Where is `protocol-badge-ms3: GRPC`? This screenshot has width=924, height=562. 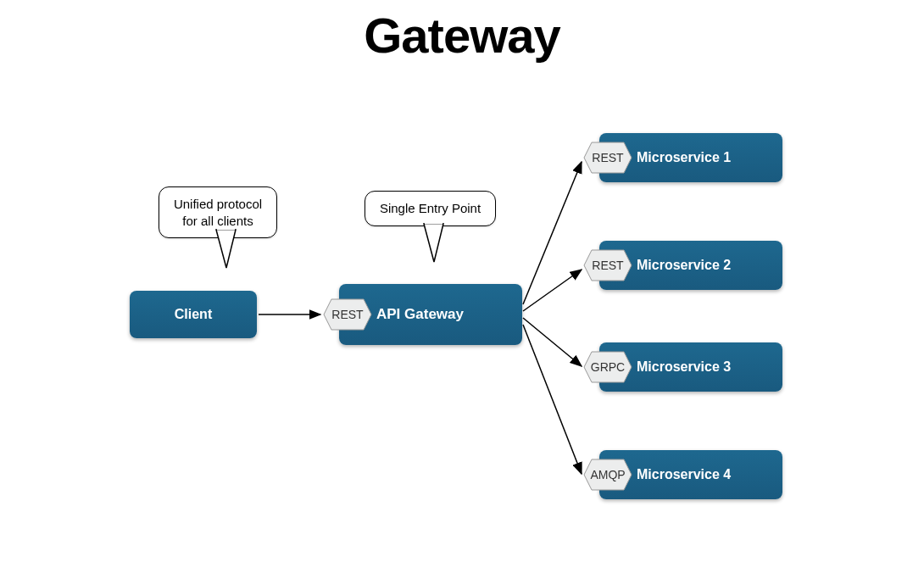
protocol-badge-ms3: GRPC is located at coordinates (608, 367).